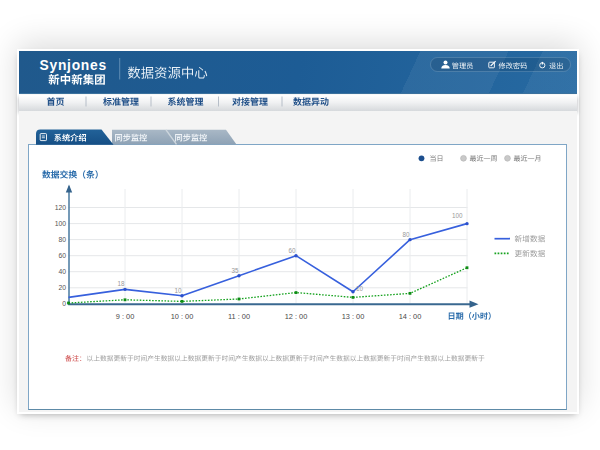  I want to click on svg-text: Synjones, so click(74, 66).